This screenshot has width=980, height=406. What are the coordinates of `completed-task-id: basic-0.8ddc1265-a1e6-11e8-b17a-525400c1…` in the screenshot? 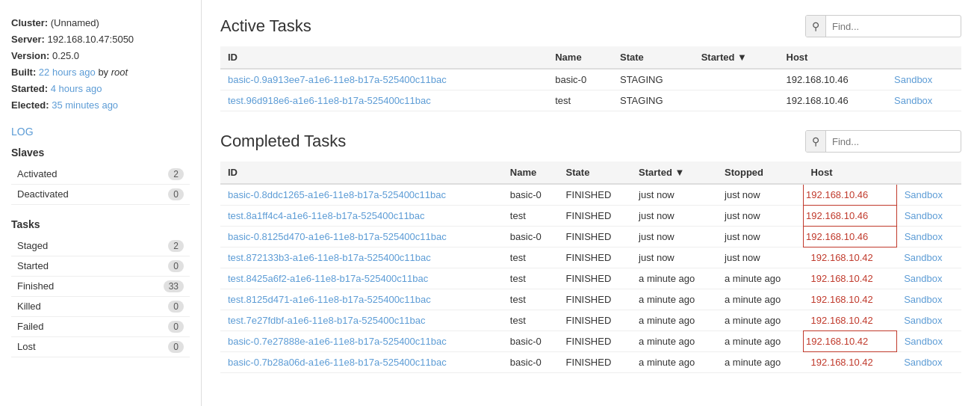 It's located at (362, 194).